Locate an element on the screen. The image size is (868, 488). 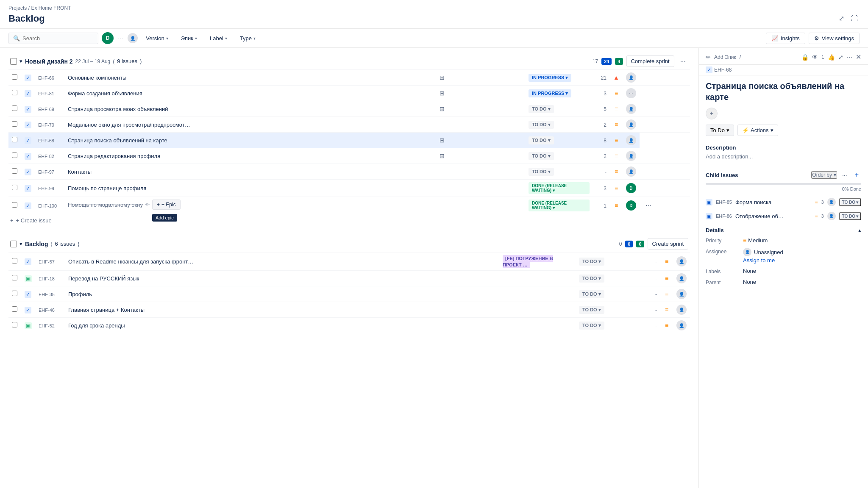
view-settings-button: ⚙ View settings is located at coordinates (834, 38).